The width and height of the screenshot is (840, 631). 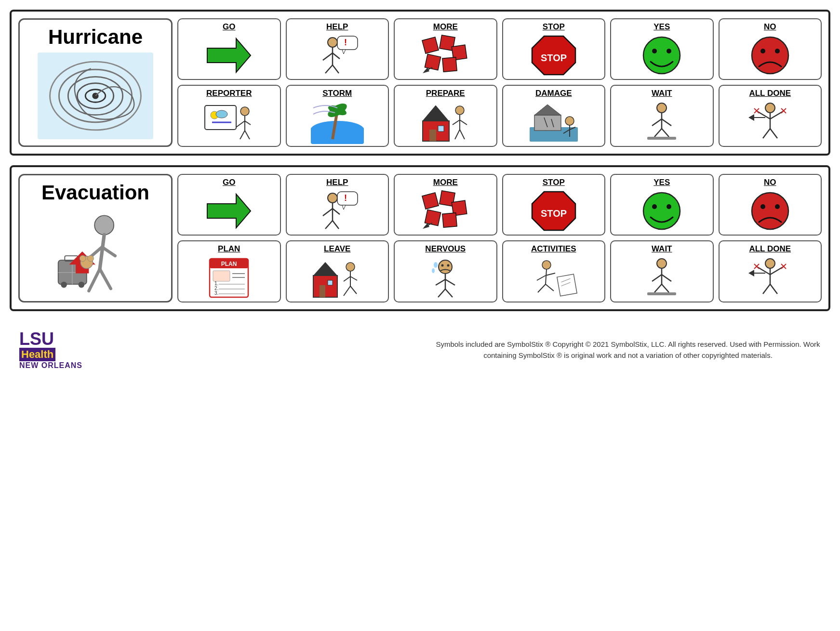 I want to click on yes-icon, so click(x=662, y=55).